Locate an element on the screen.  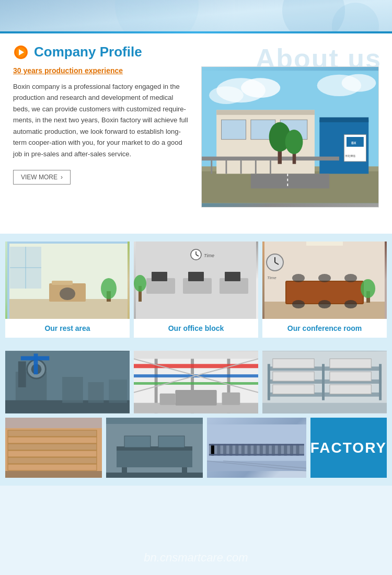
view-more-label: VIEW MORE is located at coordinates (39, 177).